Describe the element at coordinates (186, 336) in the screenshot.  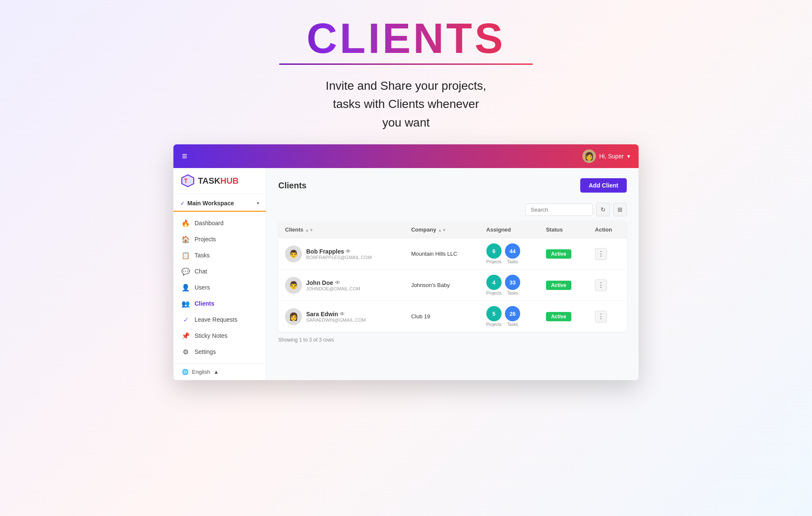
I see `sticky-notes-icon: 📌` at that location.